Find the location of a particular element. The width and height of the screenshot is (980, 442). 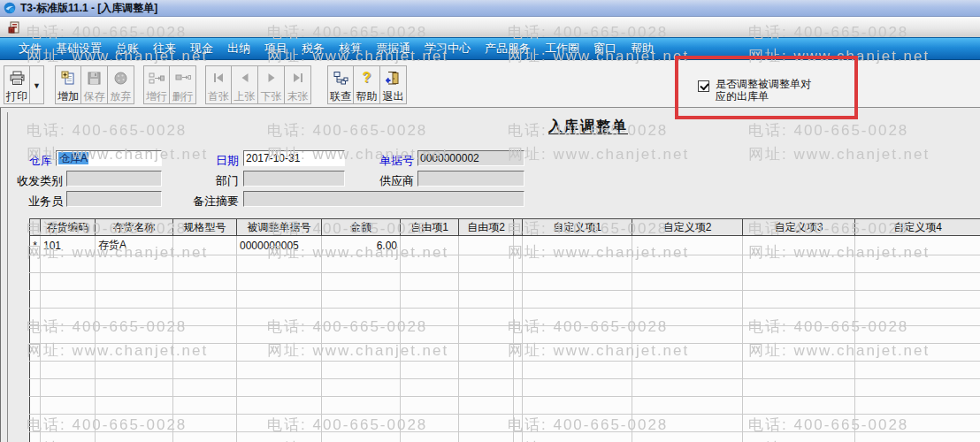

exit-button: 退出 is located at coordinates (394, 85).